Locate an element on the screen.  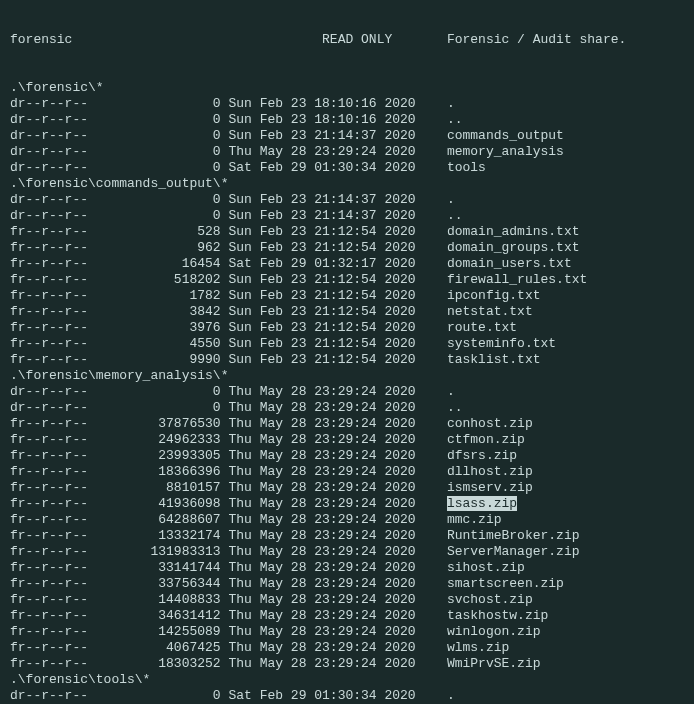
file-name: .. is located at coordinates (455, 216).